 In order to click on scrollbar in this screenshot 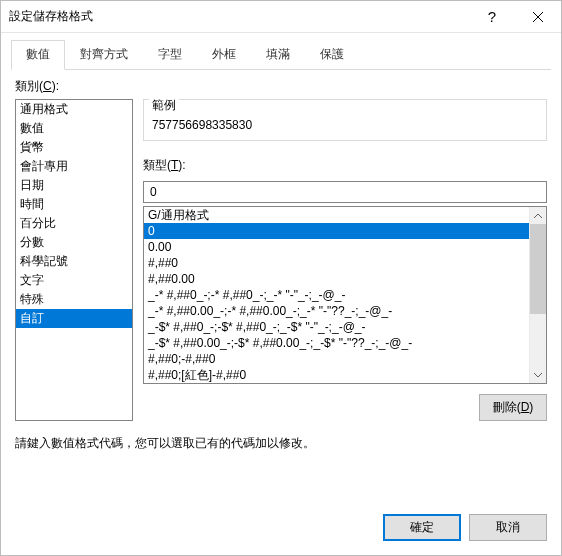, I will do `click(538, 295)`.